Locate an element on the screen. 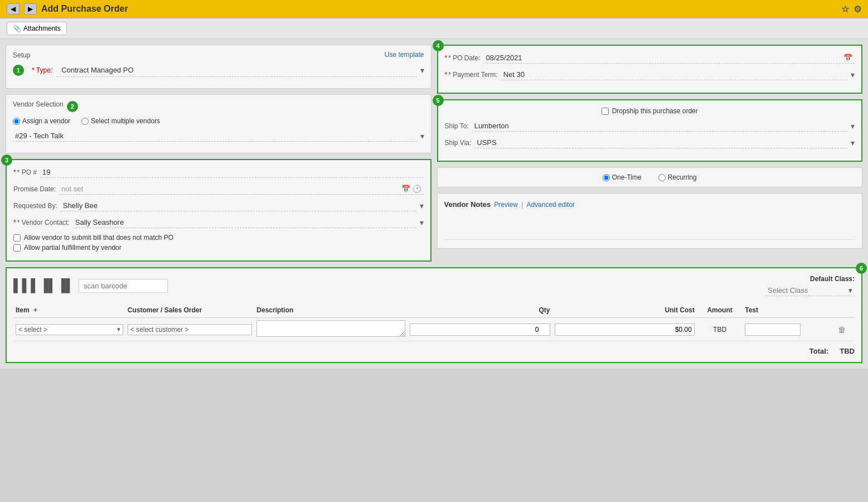 The width and height of the screenshot is (868, 502). customer-select-value: < select customer > is located at coordinates (190, 330).